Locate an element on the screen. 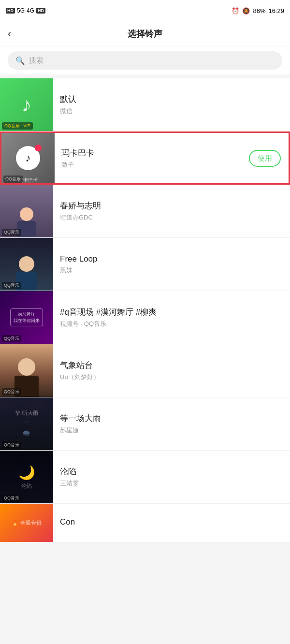 Image resolution: width=290 pixels, height=644 pixels. item-info: 玛卡巴卡 激子 is located at coordinates (152, 159).